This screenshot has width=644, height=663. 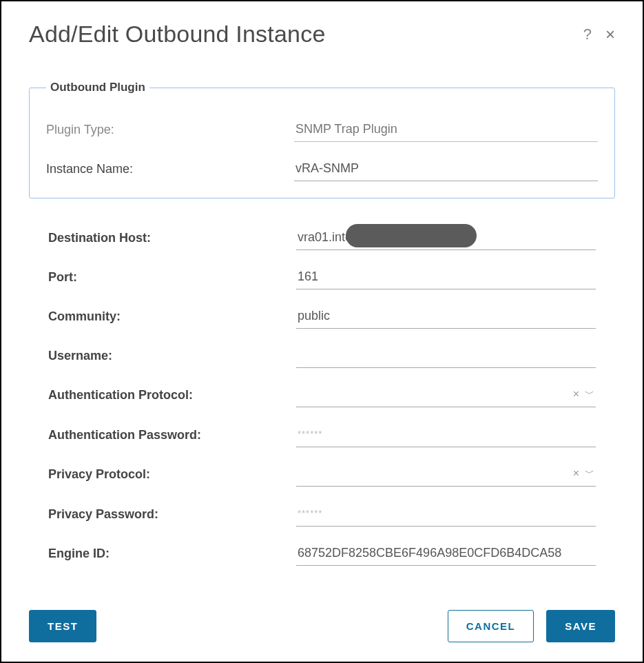 What do you see at coordinates (532, 626) in the screenshot?
I see `footer-right: CANCEL SAVE` at bounding box center [532, 626].